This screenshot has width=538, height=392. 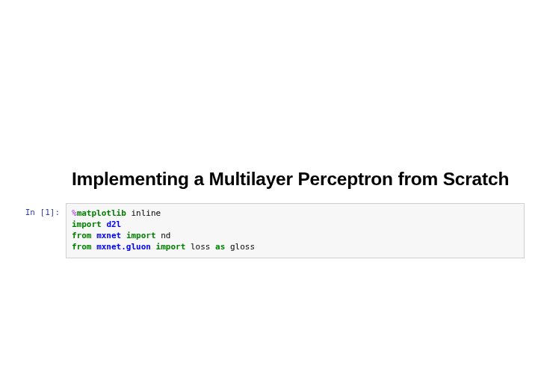 I want to click on code-line-3: from mxnet.gluon import loss as gloss, so click(x=295, y=248).